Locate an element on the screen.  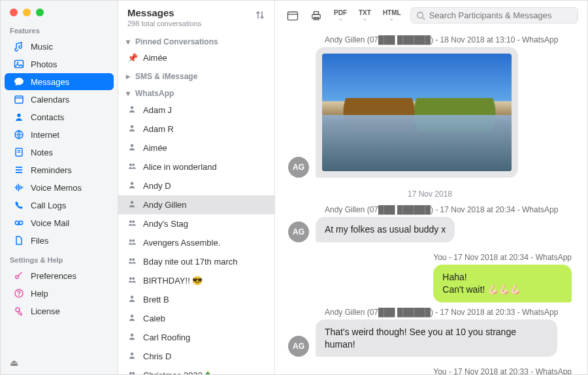
sidebar-item-help: Help is located at coordinates (59, 293).